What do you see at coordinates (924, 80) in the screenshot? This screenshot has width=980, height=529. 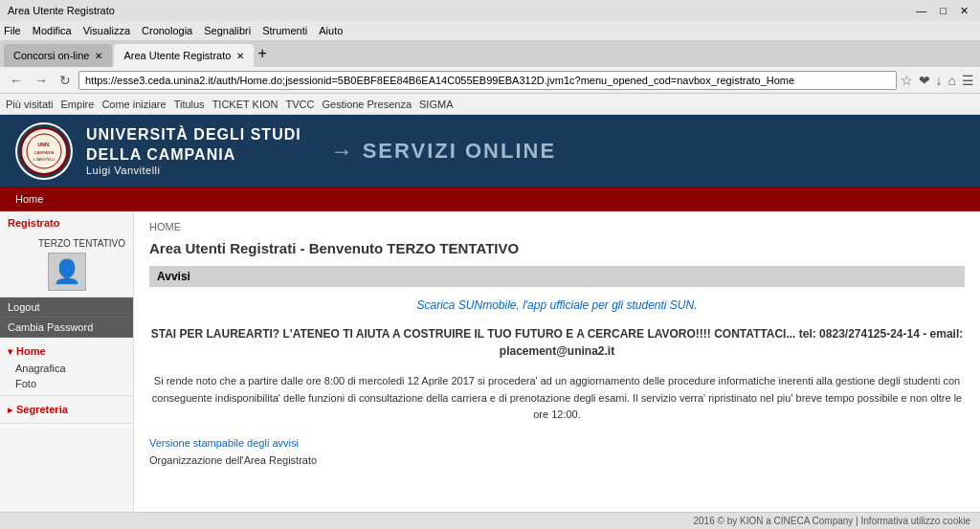 I see `bookmark-icon: ❤` at bounding box center [924, 80].